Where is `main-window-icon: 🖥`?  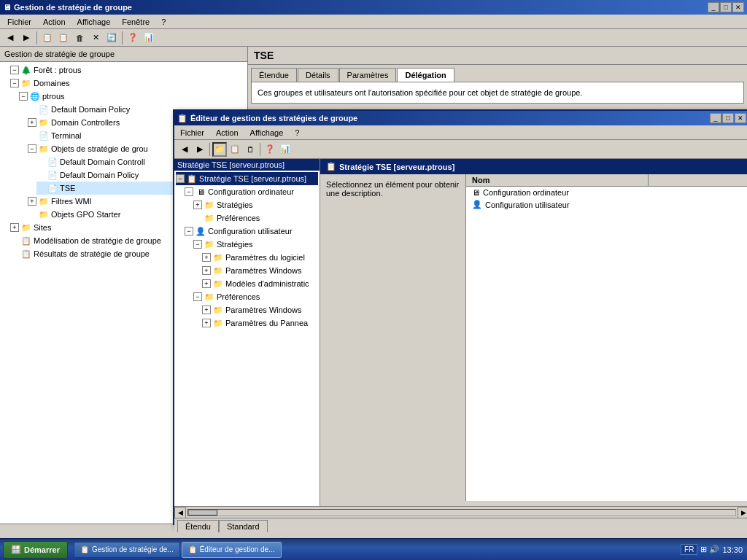 main-window-icon: 🖥 is located at coordinates (7, 7).